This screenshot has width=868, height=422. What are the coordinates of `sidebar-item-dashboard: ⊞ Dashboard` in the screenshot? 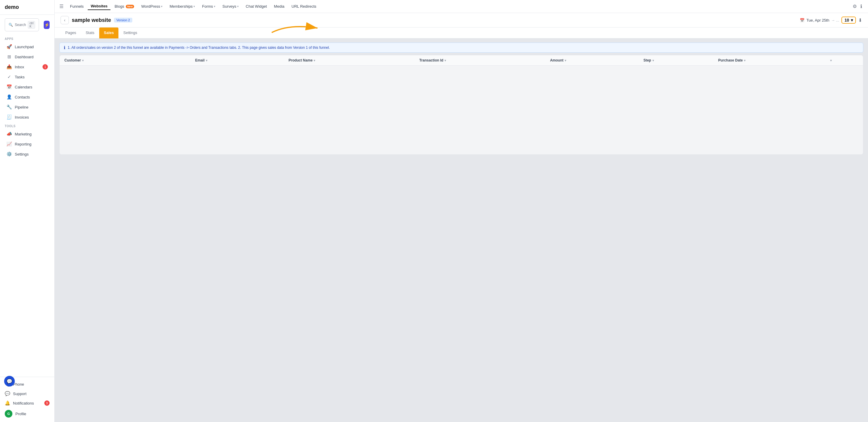 It's located at (27, 57).